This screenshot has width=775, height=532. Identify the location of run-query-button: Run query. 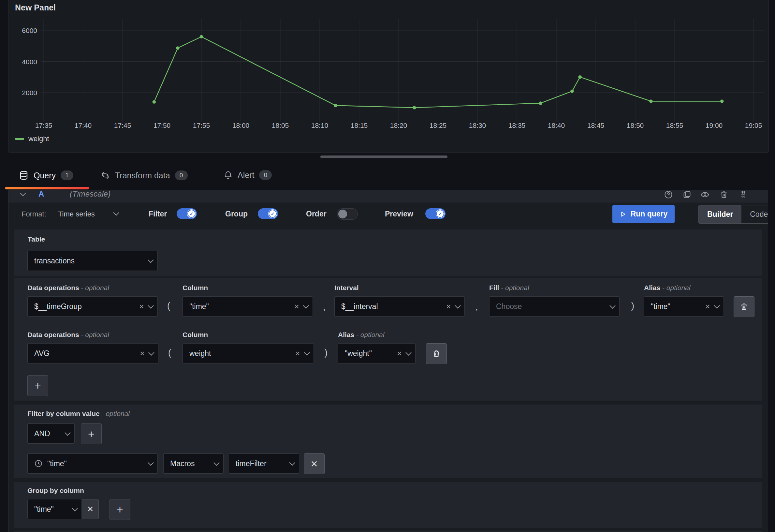
(644, 214).